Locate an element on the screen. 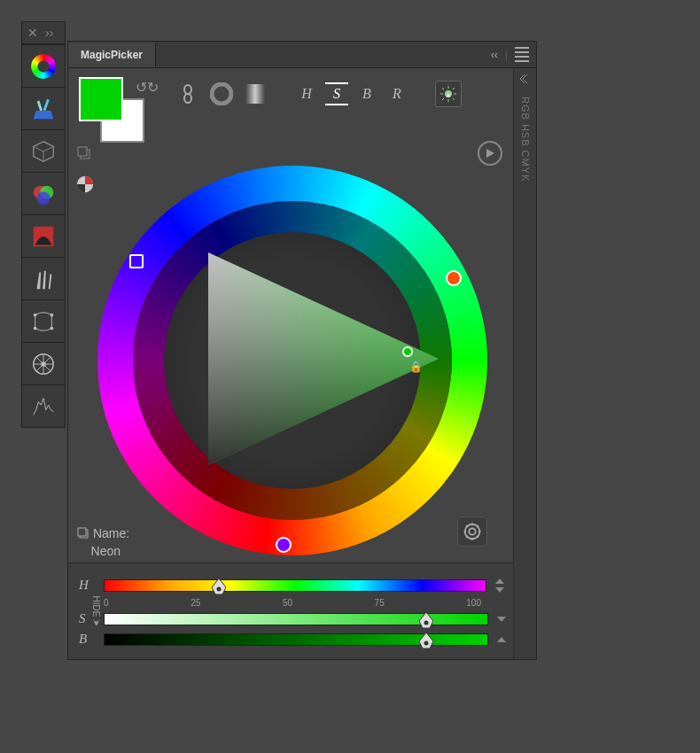 This screenshot has height=753, width=700. gear-icon is located at coordinates (472, 532).